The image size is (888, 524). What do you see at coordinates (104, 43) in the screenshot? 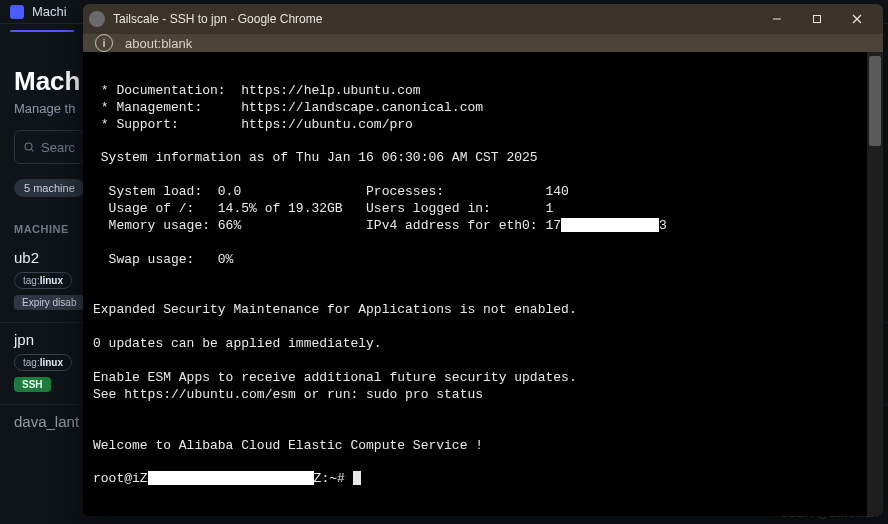
I see `site-info-icon: i` at bounding box center [104, 43].